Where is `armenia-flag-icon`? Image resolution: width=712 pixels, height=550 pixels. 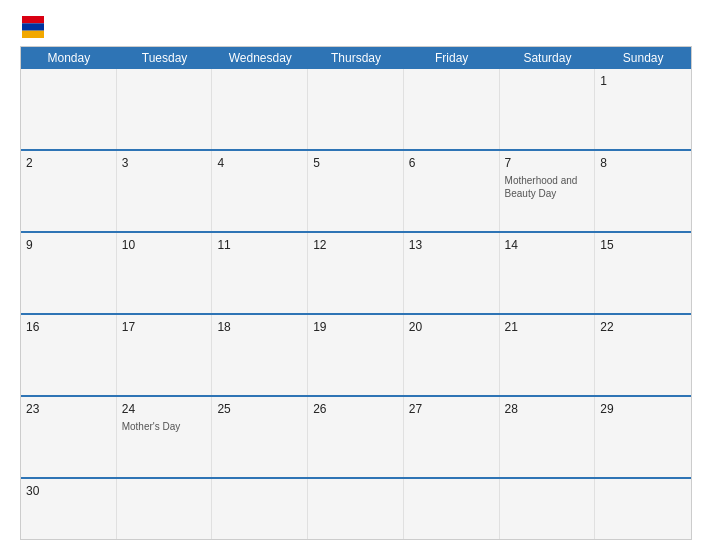
armenia-flag-icon is located at coordinates (33, 27).